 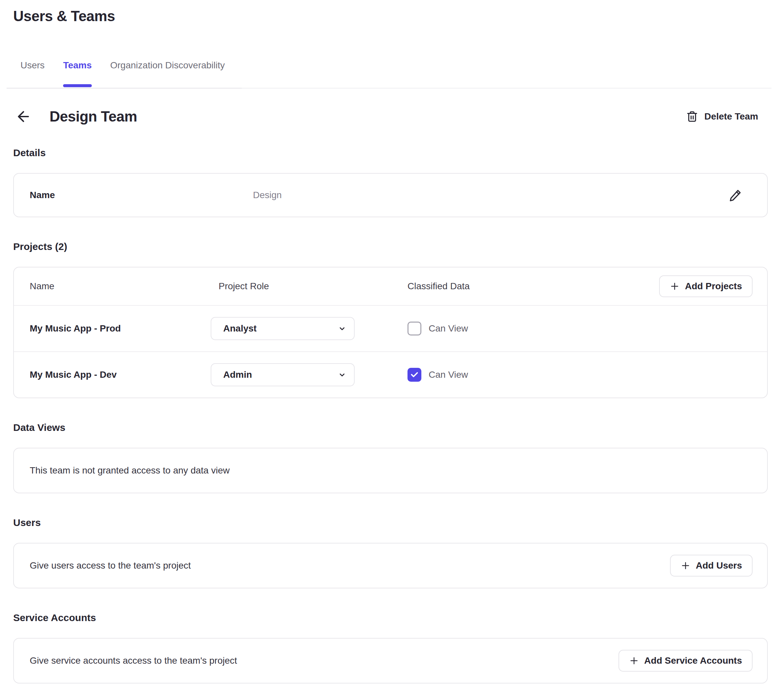 I want to click on delete-team-button: Delete Team, so click(x=722, y=117).